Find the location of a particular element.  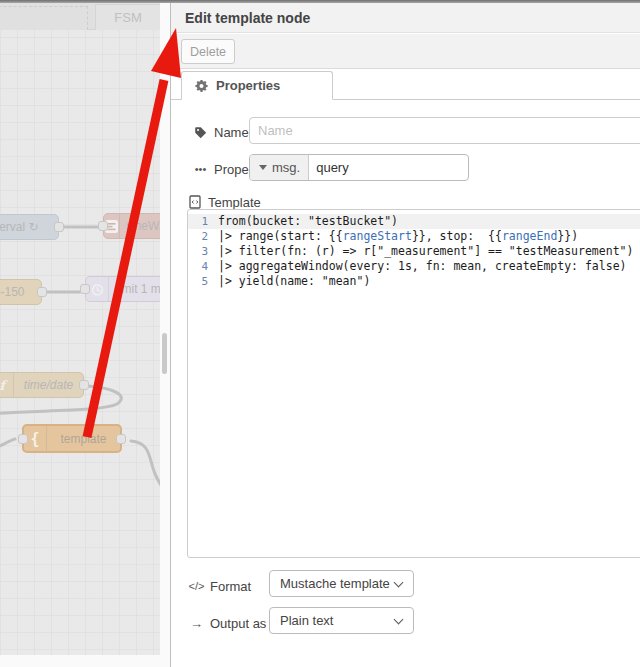

window-top-edge is located at coordinates (320, 2).